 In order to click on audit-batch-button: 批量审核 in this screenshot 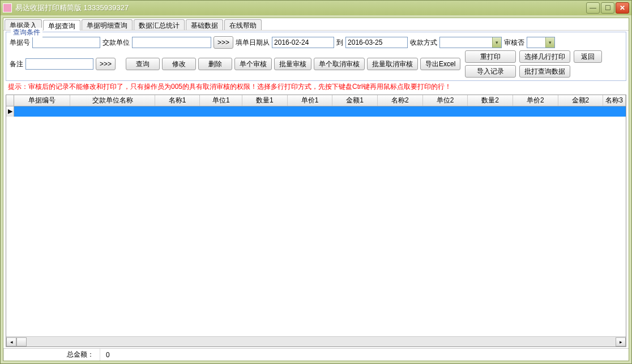, I will do `click(293, 64)`.